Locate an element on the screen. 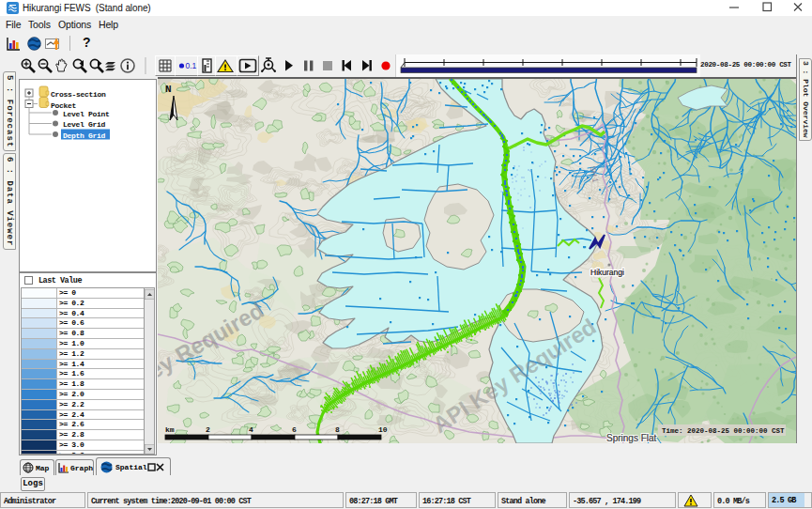  svg-text: 8 is located at coordinates (338, 430).